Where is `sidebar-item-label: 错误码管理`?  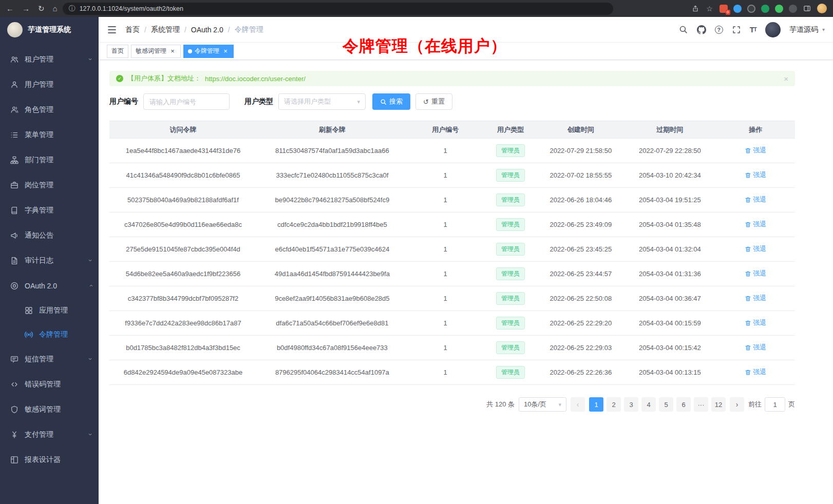 sidebar-item-label: 错误码管理 is located at coordinates (43, 384).